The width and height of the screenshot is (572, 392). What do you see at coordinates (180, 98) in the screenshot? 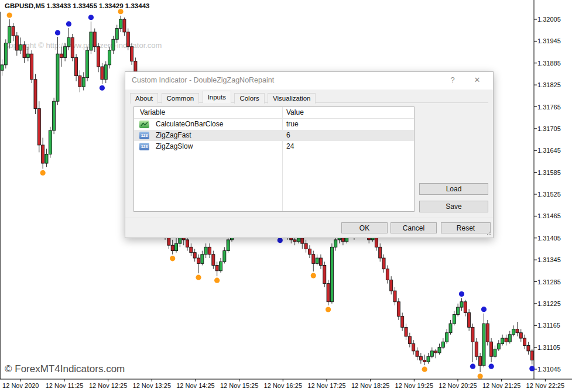
I see `tab-common: Common` at bounding box center [180, 98].